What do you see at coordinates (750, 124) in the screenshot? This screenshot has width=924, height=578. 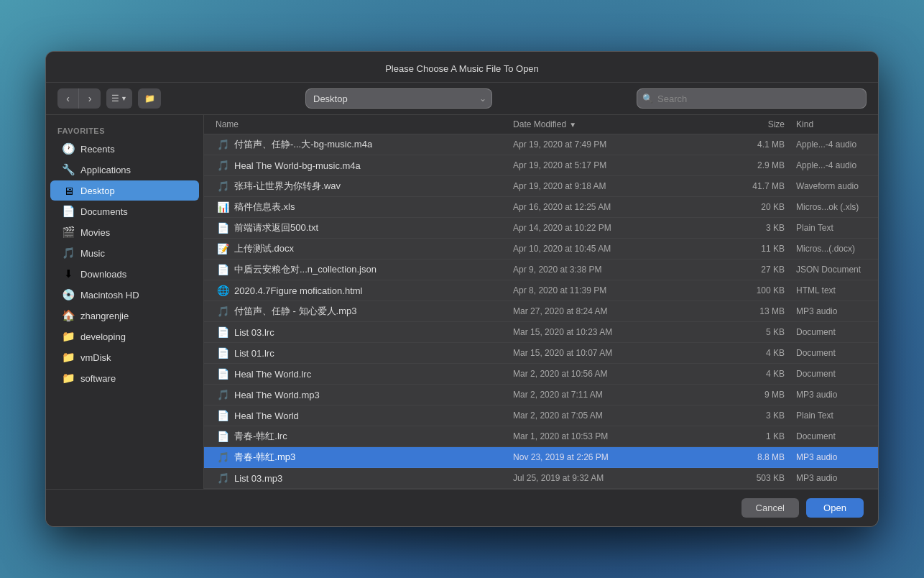 I see `col-size-header: Size` at bounding box center [750, 124].